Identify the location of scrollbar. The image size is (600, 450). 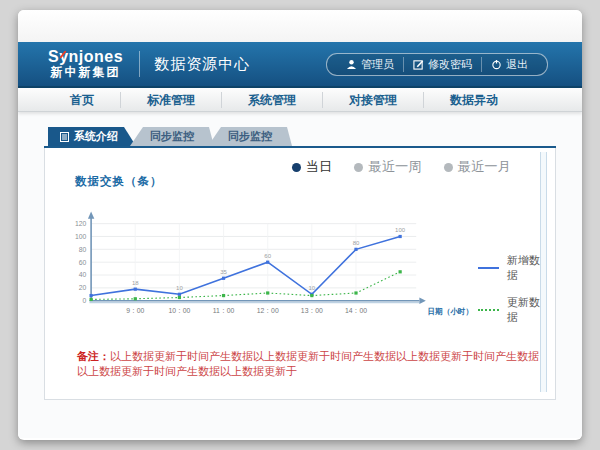
(544, 272).